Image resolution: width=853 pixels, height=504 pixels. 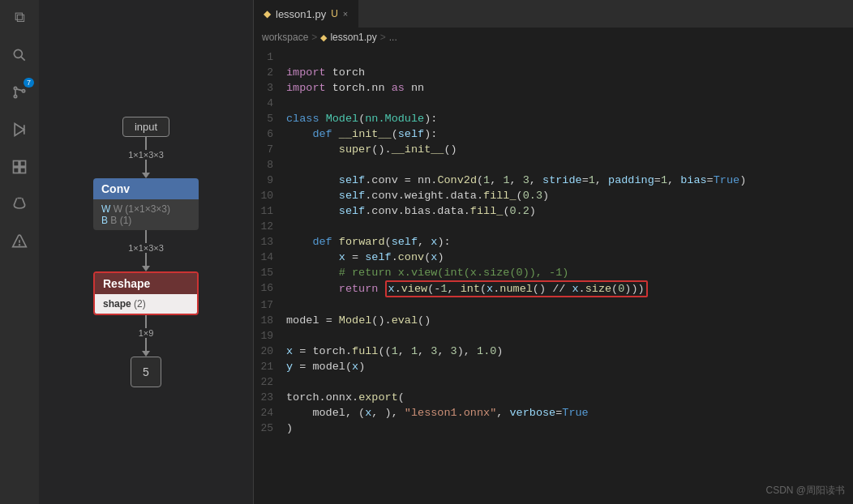 I want to click on code-line-19: 19, so click(x=553, y=335).